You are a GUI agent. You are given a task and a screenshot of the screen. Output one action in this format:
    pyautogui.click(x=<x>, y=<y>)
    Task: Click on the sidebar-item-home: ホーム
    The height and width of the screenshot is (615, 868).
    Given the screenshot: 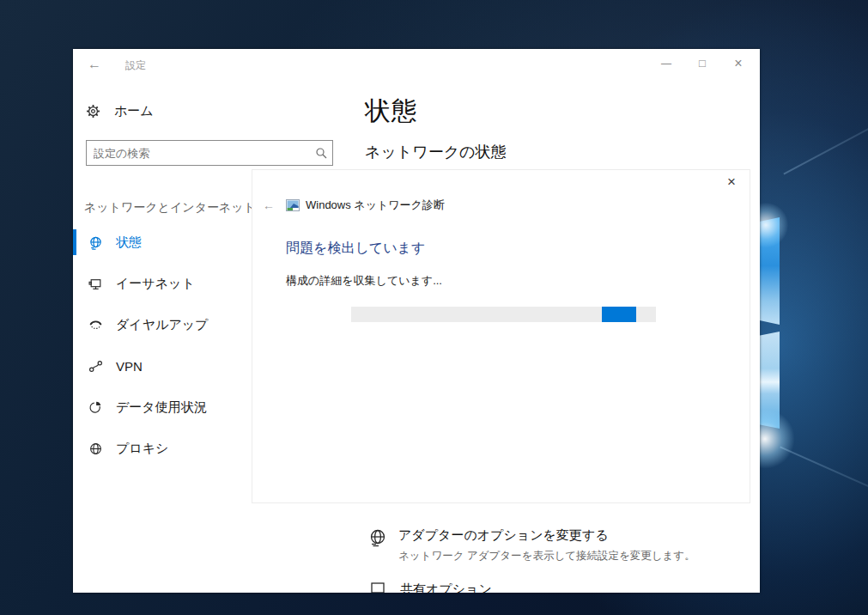 What is the action you would take?
    pyautogui.click(x=120, y=112)
    